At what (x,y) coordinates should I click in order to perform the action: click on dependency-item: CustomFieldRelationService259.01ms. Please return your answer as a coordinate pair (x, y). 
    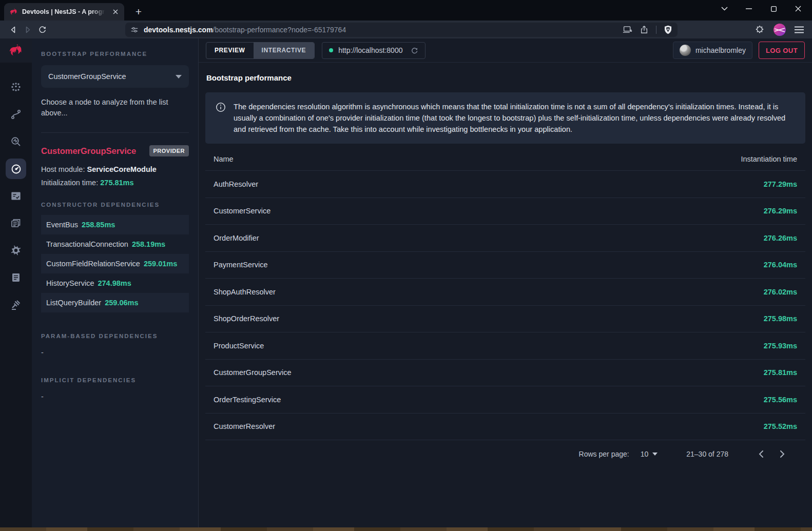
    Looking at the image, I should click on (115, 264).